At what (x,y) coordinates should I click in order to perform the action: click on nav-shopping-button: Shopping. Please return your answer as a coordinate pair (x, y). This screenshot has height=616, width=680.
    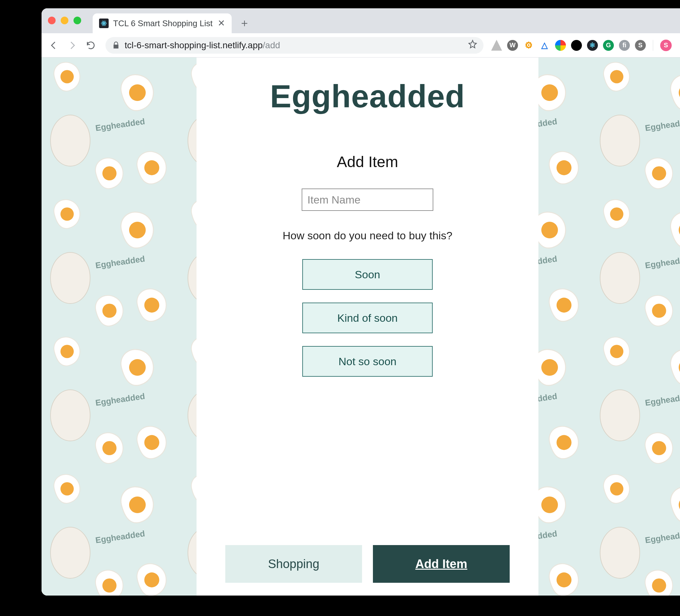
    Looking at the image, I should click on (293, 564).